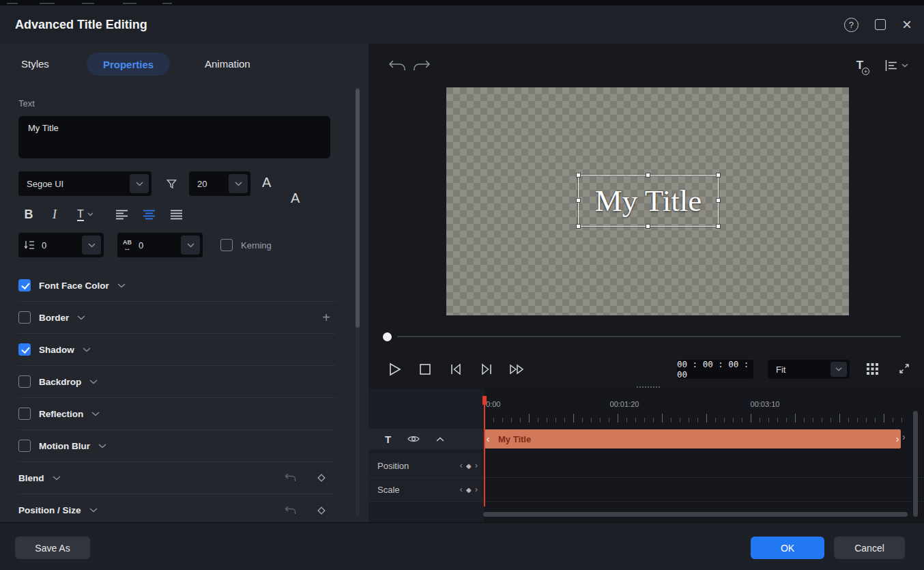  Describe the element at coordinates (487, 369) in the screenshot. I see `next-frame-button` at that location.